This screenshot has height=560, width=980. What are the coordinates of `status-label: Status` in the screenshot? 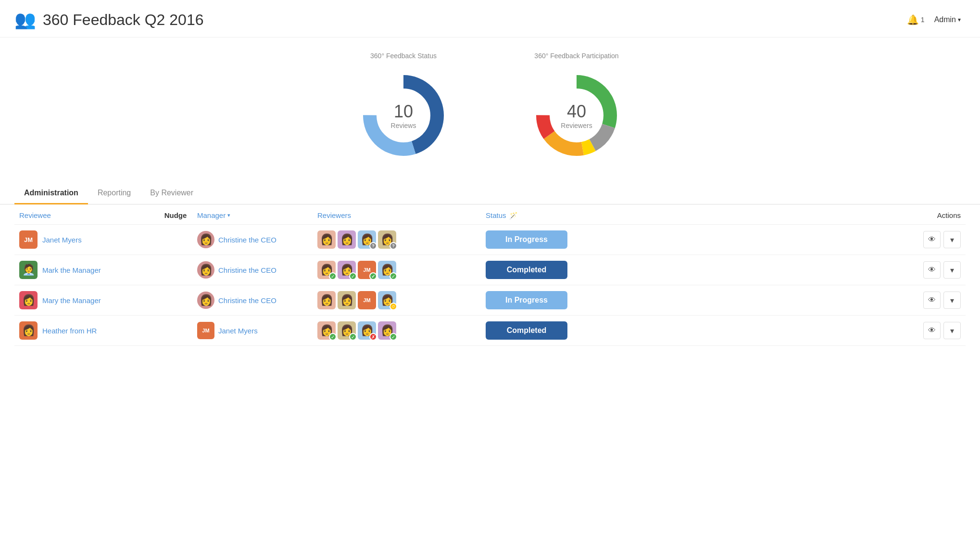 It's located at (496, 216).